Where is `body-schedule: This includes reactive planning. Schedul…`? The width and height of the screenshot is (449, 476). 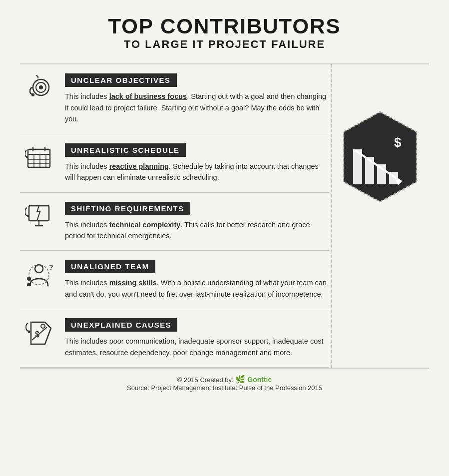 body-schedule: This includes reactive planning. Schedul… is located at coordinates (197, 172).